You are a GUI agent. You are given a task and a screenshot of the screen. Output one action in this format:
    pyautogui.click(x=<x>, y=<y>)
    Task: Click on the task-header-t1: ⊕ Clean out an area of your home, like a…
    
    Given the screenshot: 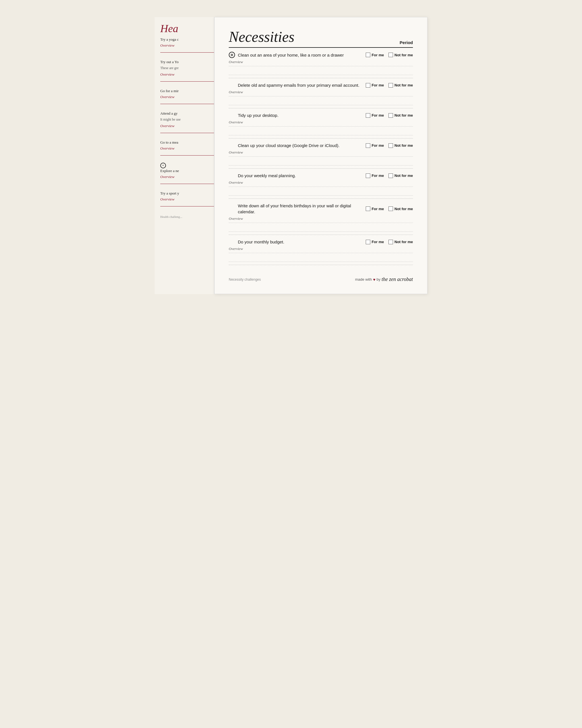 What is the action you would take?
    pyautogui.click(x=321, y=55)
    